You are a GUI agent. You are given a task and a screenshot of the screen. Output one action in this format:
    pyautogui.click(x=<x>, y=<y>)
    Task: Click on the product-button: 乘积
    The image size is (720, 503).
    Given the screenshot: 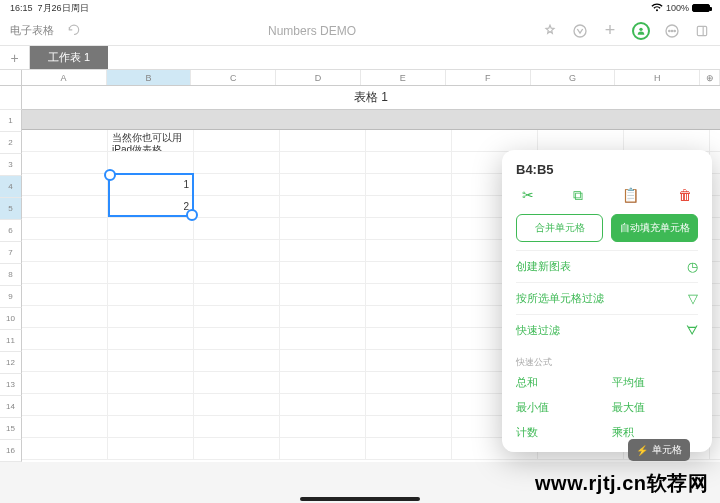 What is the action you would take?
    pyautogui.click(x=655, y=432)
    